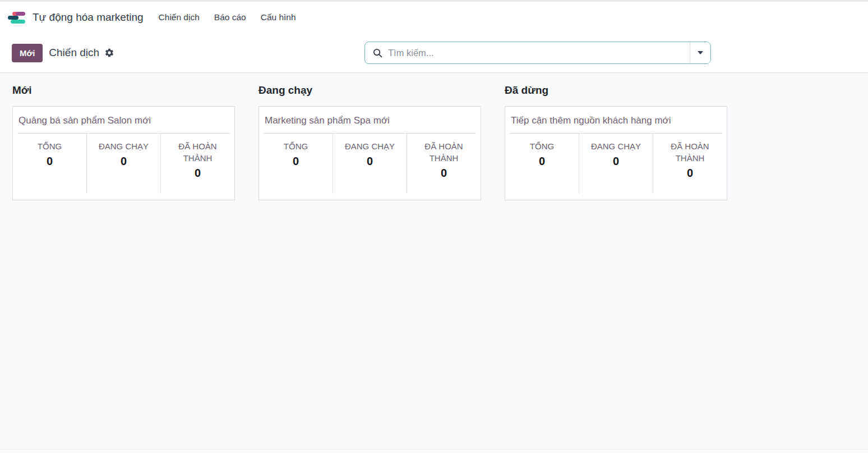 This screenshot has height=453, width=868. Describe the element at coordinates (18, 21) in the screenshot. I see `logo-bar-teal` at that location.